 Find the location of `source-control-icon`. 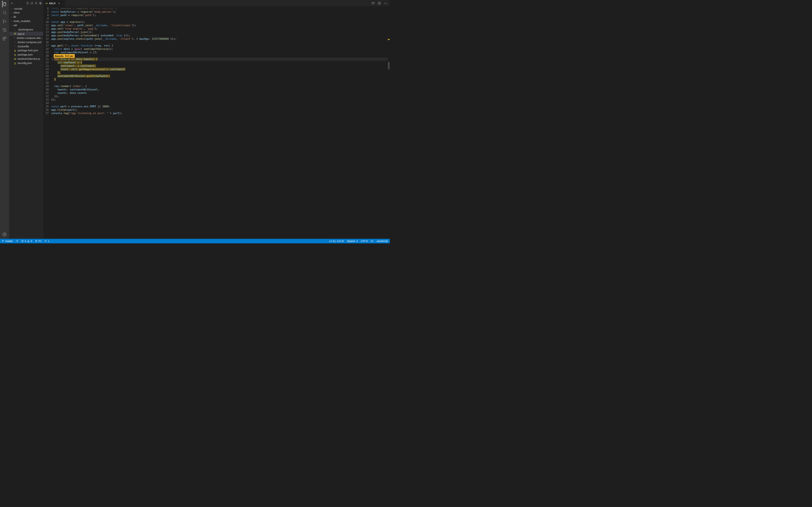

source-control-icon is located at coordinates (5, 21).